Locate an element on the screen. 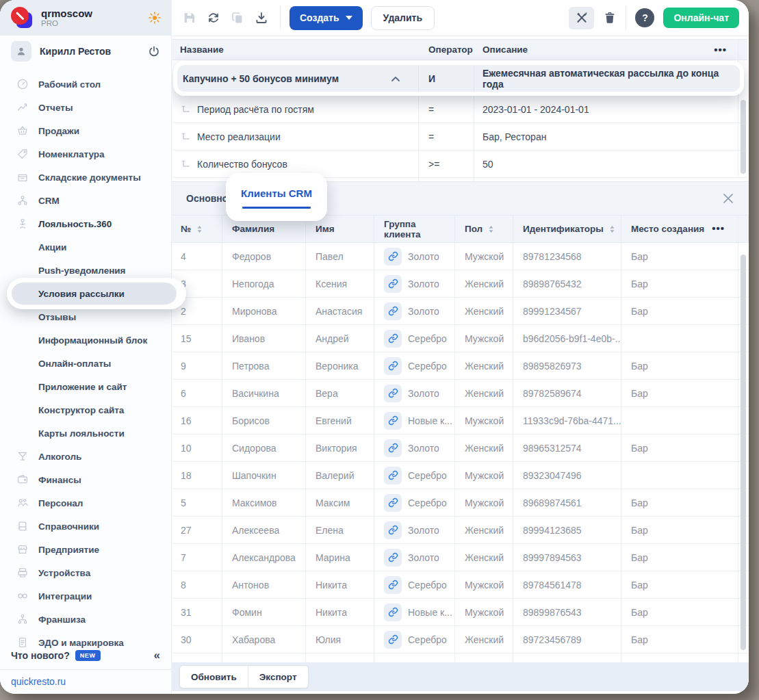 This screenshot has width=759, height=700. logout-power-icon is located at coordinates (154, 51).